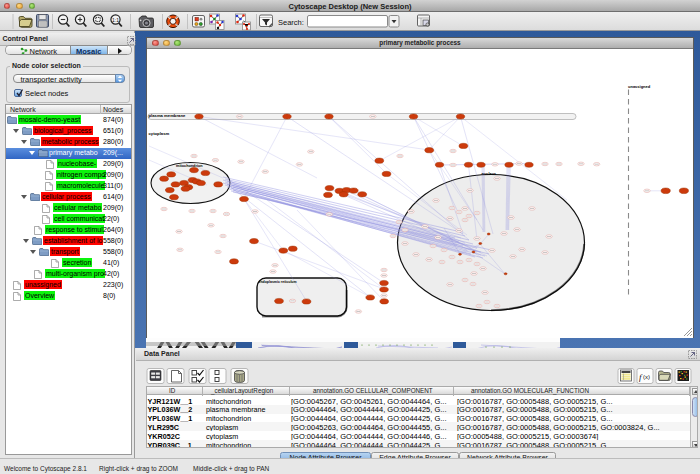 The height and width of the screenshot is (474, 700). I want to click on svg-text: Search:, so click(291, 22).